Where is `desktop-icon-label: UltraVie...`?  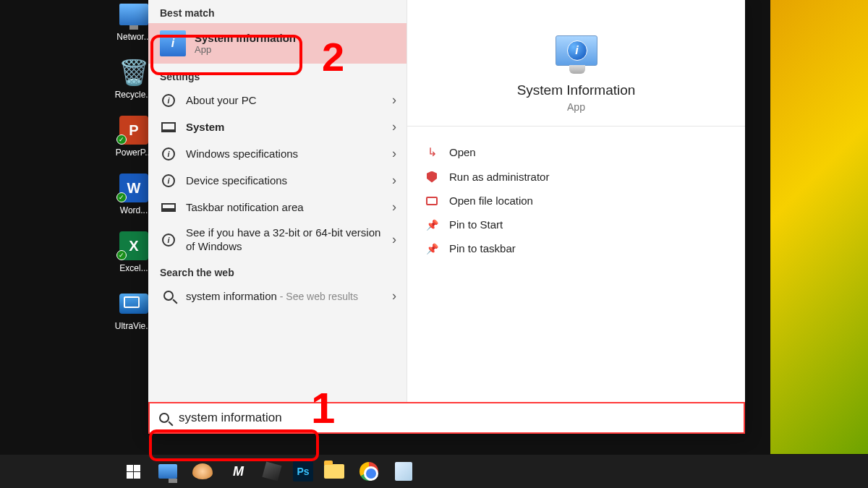 desktop-icon-label: UltraVie... is located at coordinates (134, 326).